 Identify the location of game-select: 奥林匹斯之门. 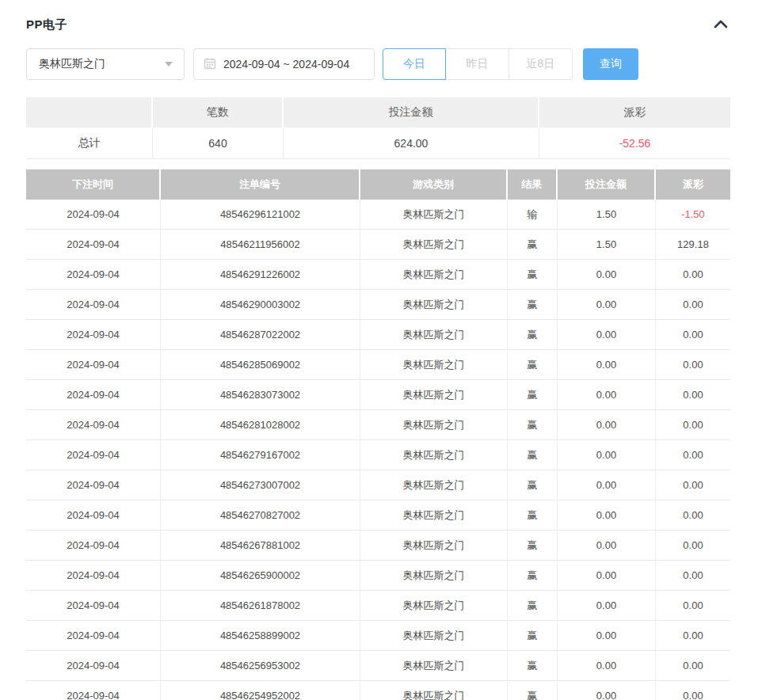
(105, 64).